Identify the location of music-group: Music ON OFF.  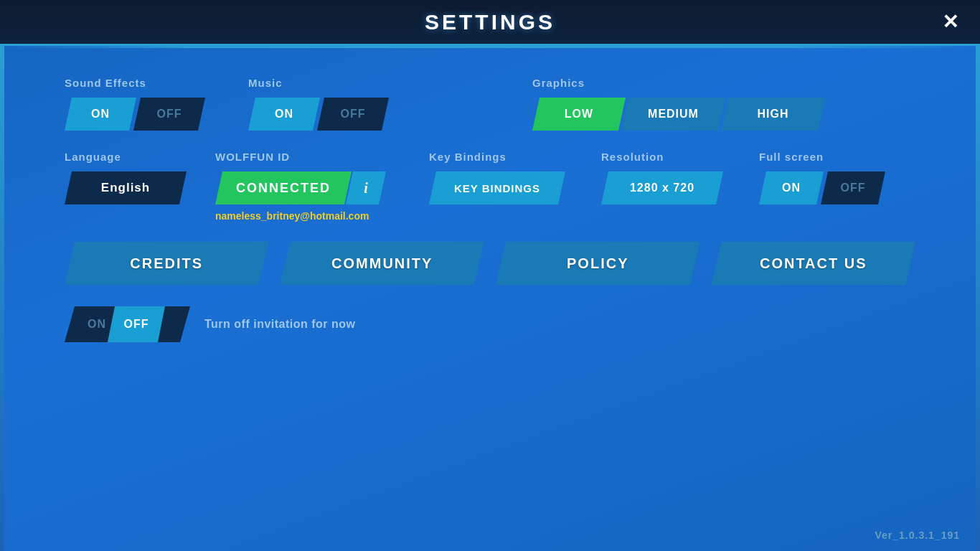
(319, 103).